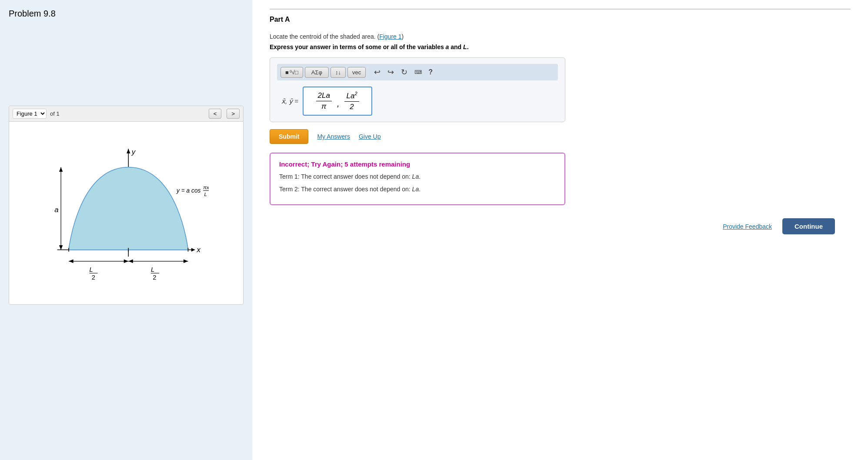 The image size is (868, 460). Describe the element at coordinates (417, 90) in the screenshot. I see `math-input-area: ■ ⁰√□ ΑΣφ ↕↓ vec ↩ ↪ ↻ ⌨ ? x̄, ȳ = 2La π` at that location.